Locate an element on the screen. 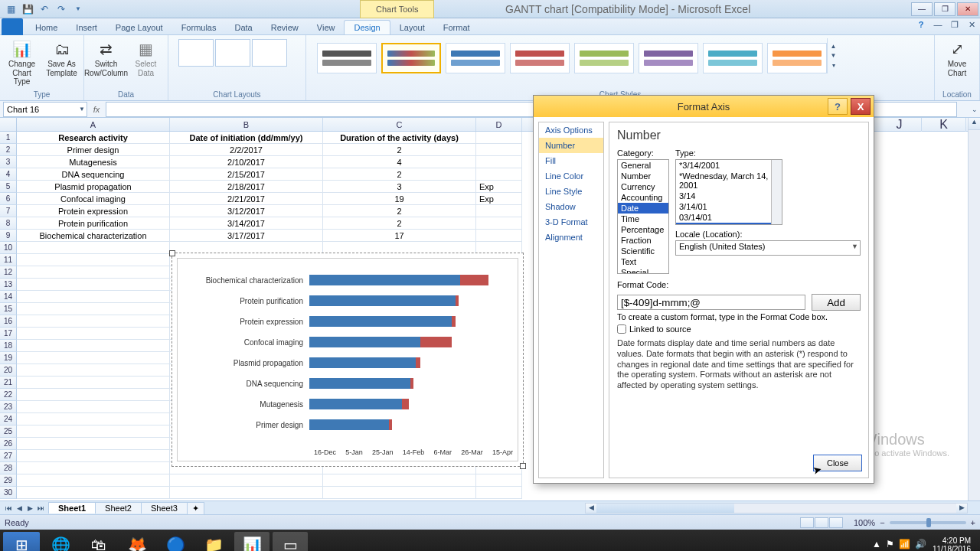 The width and height of the screenshot is (980, 551). row-header: 3 is located at coordinates (8, 162).